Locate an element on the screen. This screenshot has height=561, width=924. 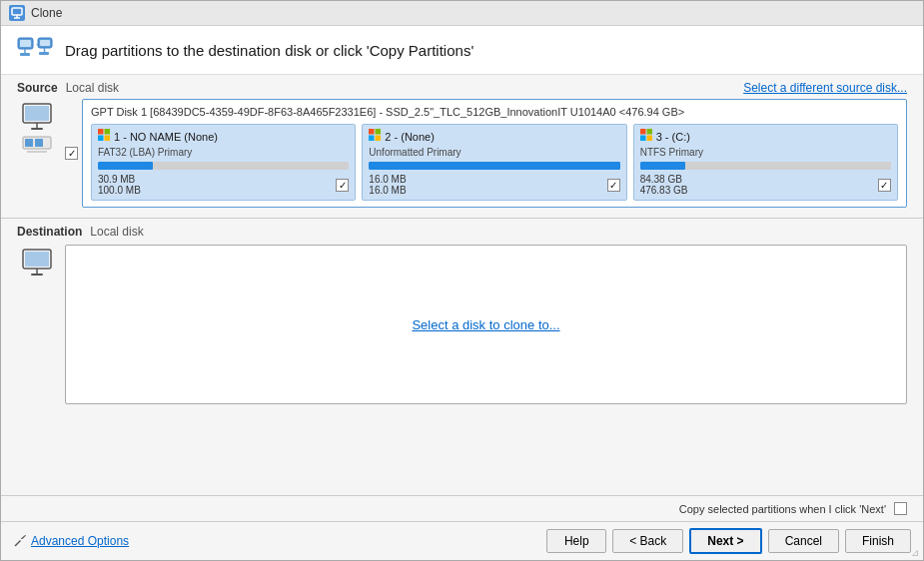
advanced-options-link: Advanced Options is located at coordinates (71, 541).